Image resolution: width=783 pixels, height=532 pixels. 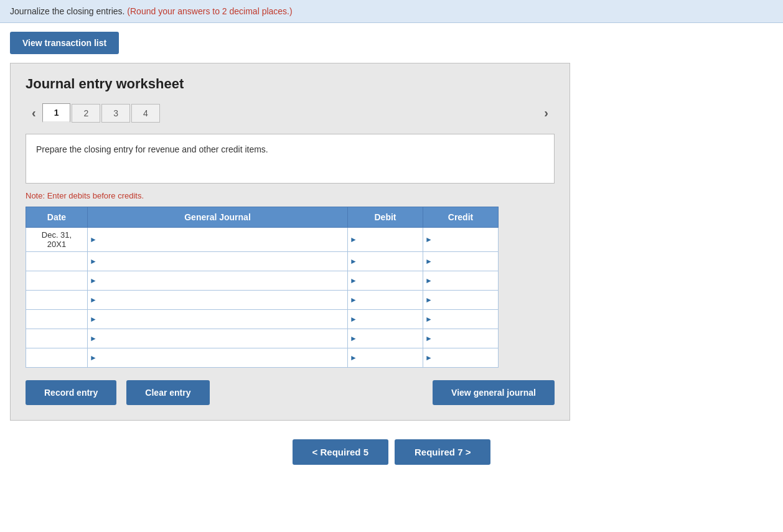 What do you see at coordinates (218, 218) in the screenshot?
I see `col-header-journal: General Journal` at bounding box center [218, 218].